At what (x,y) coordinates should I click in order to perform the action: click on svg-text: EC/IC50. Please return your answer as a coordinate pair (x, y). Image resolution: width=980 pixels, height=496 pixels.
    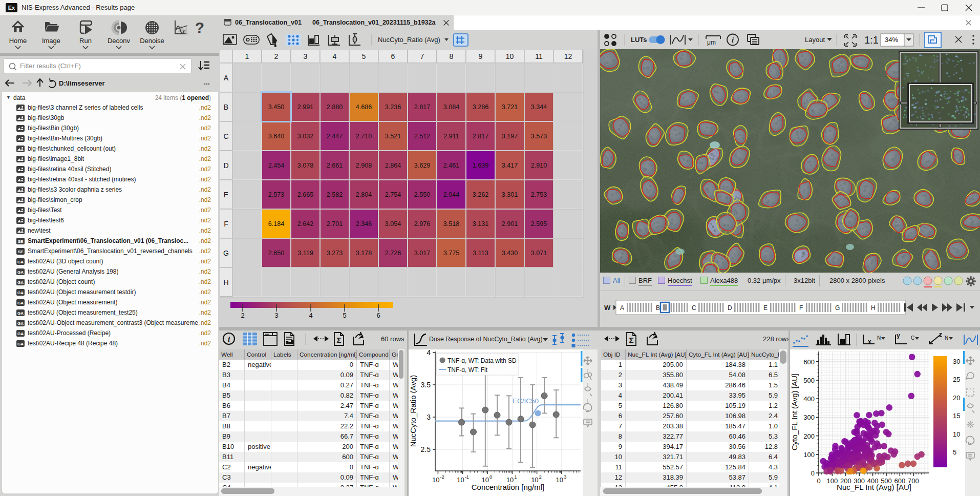
    Looking at the image, I should click on (525, 401).